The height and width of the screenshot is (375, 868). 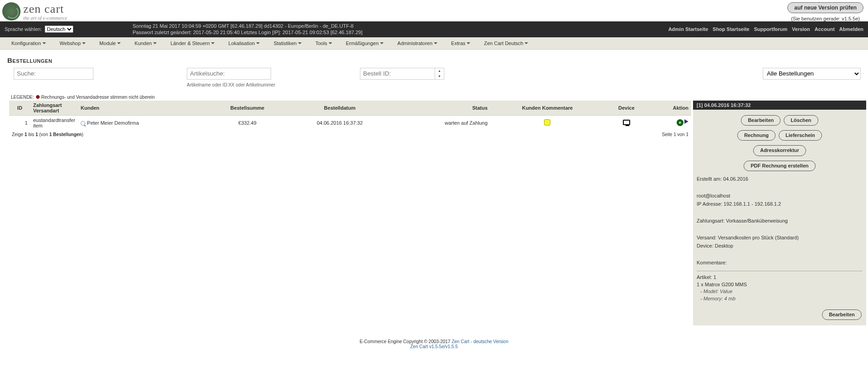 I want to click on menu-module: Module, so click(x=110, y=43).